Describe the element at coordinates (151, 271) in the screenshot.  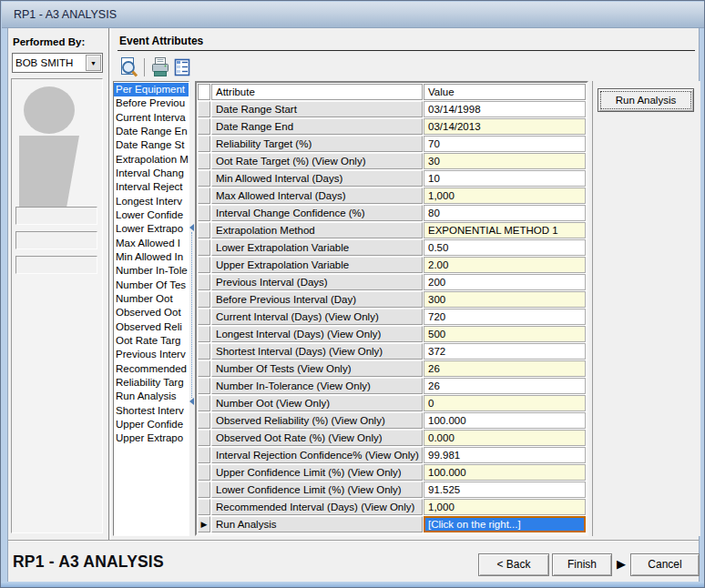
I see `list-item: Number In-Tole` at that location.